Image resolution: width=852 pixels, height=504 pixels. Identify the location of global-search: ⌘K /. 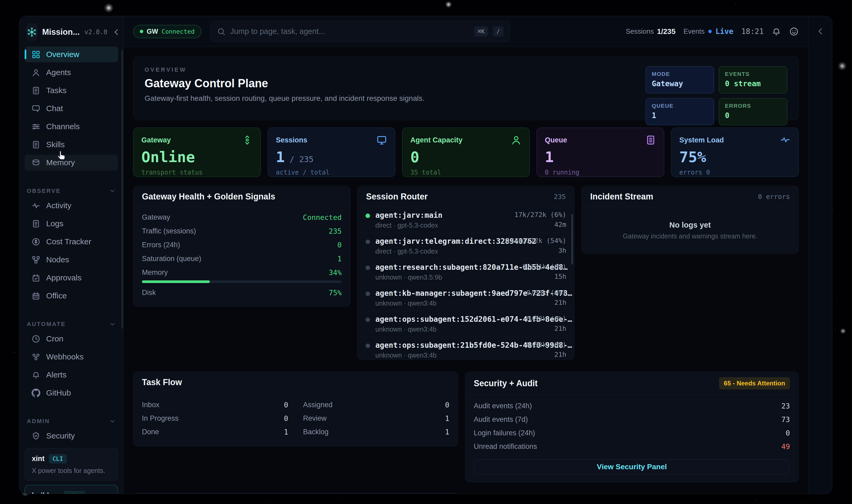
(360, 31).